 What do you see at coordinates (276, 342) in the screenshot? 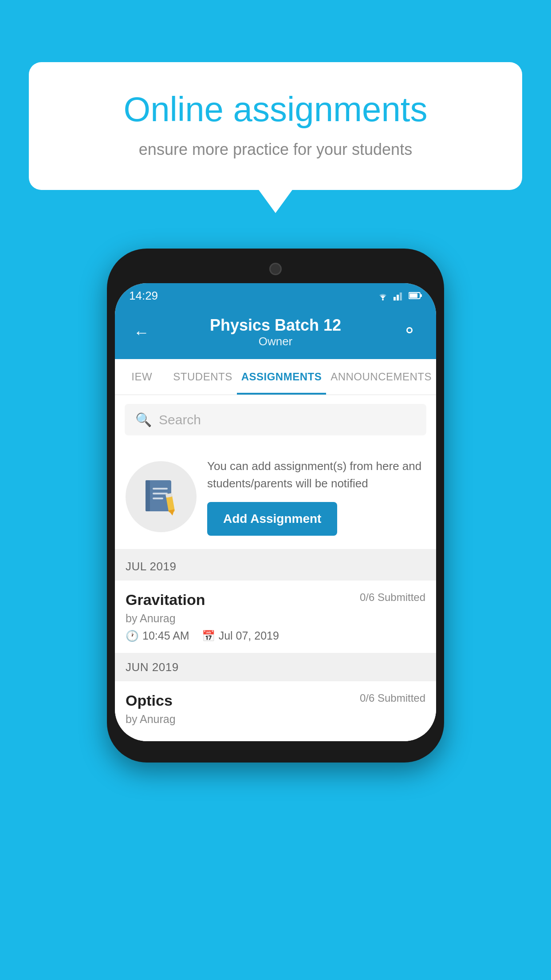
I see `header-subtitle: Owner` at bounding box center [276, 342].